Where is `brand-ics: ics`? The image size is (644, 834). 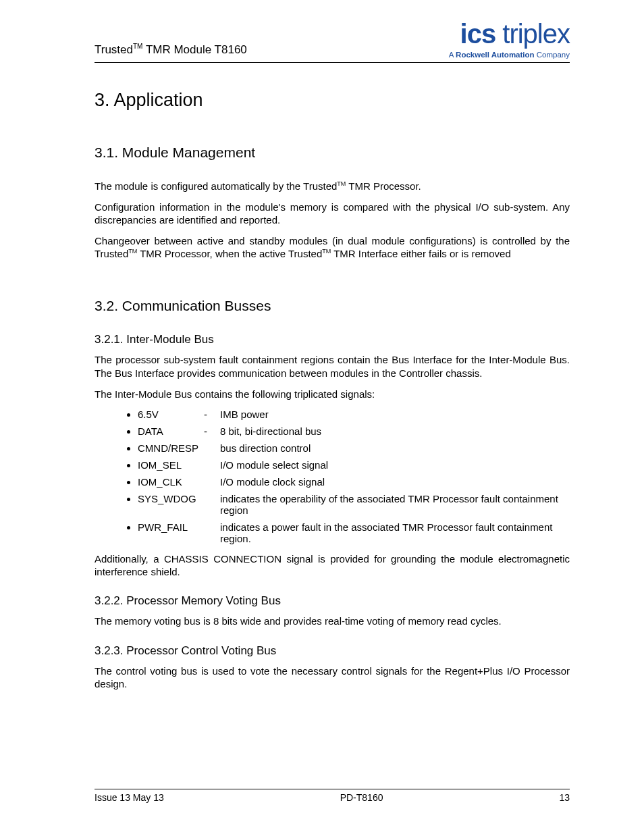
brand-ics: ics is located at coordinates (478, 34).